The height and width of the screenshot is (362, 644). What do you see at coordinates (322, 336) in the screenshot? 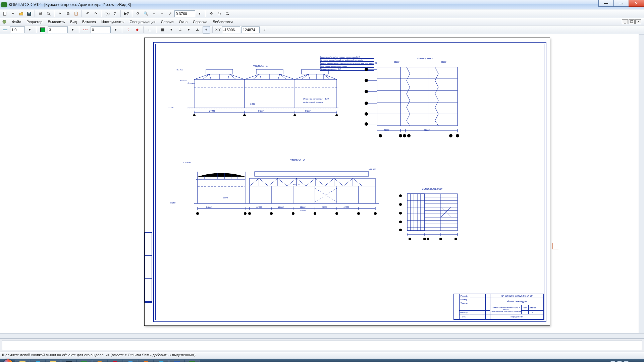
I see `scrollbar-horizontal` at bounding box center [322, 336].